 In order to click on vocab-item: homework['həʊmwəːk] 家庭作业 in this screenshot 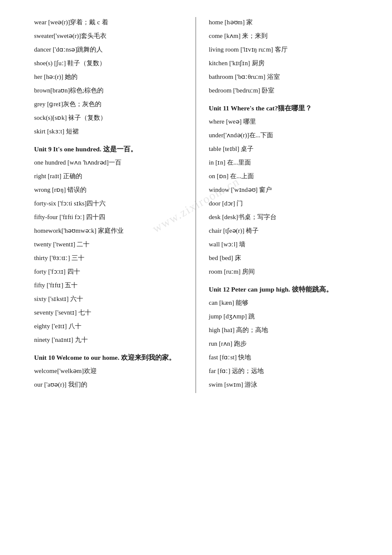, I will do `click(108, 231)`.